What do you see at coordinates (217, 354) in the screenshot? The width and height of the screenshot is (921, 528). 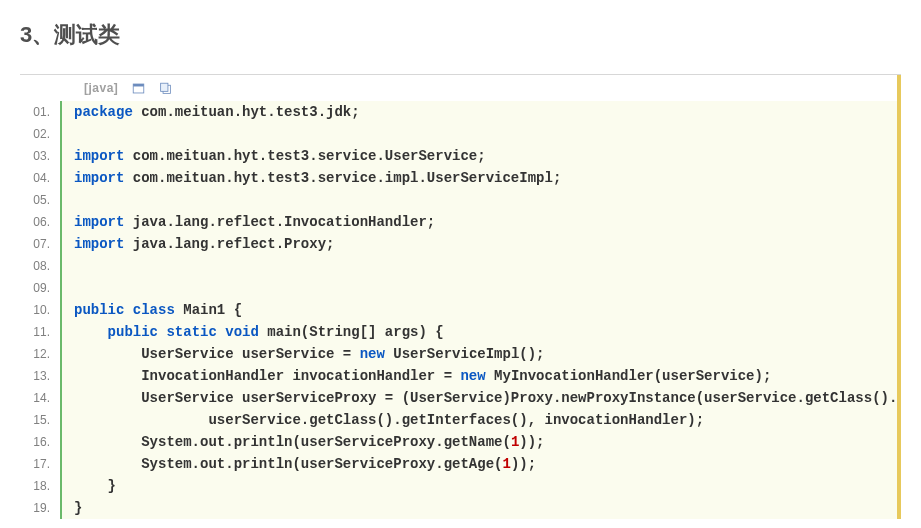 I see `text-token: UserService userService =` at bounding box center [217, 354].